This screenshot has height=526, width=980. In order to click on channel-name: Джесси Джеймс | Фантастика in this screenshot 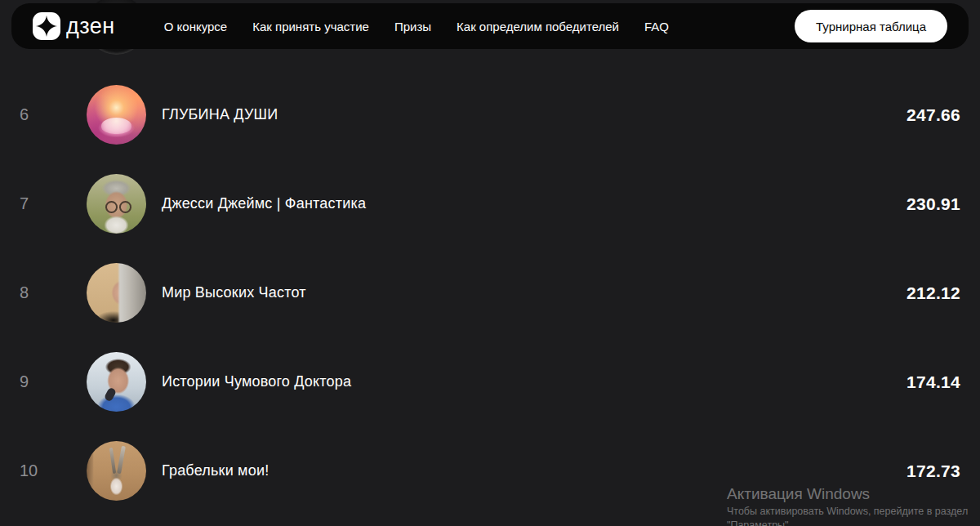, I will do `click(264, 204)`.